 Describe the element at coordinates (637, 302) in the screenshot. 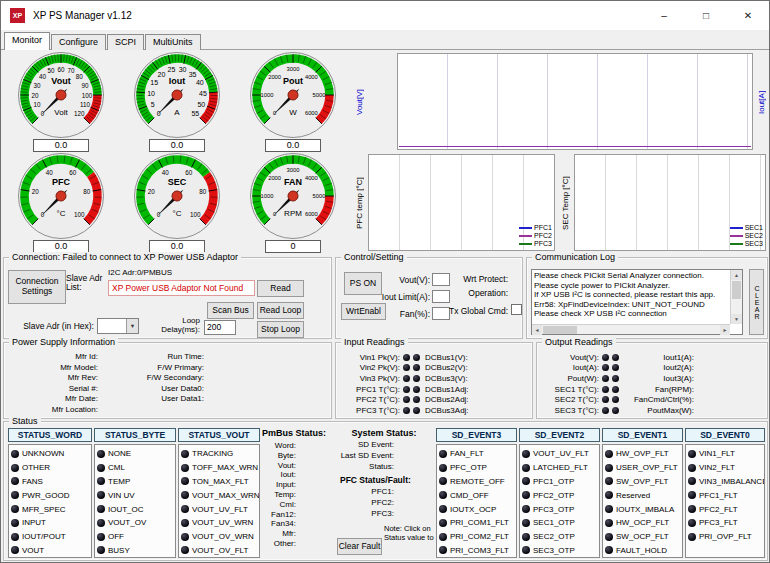

I see `communication-log-box: Please check PICkit Serial Analyzer conn…` at that location.